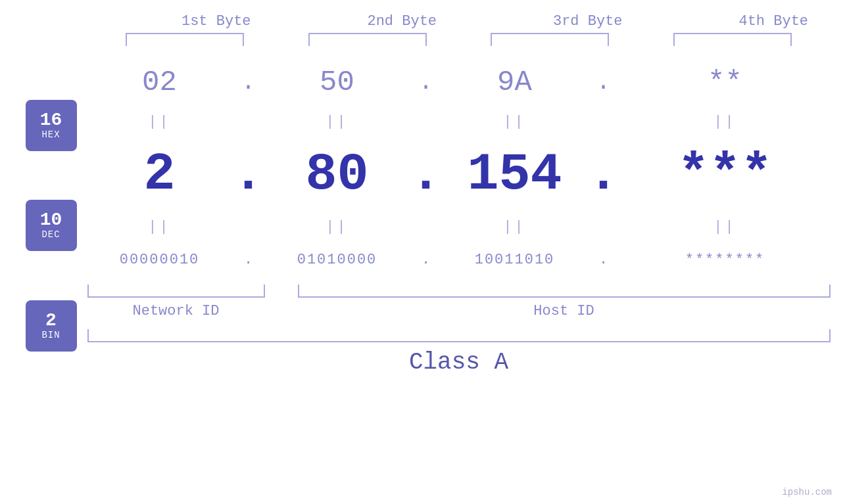  What do you see at coordinates (725, 175) in the screenshot?
I see `dec-val-4: ***` at bounding box center [725, 175].